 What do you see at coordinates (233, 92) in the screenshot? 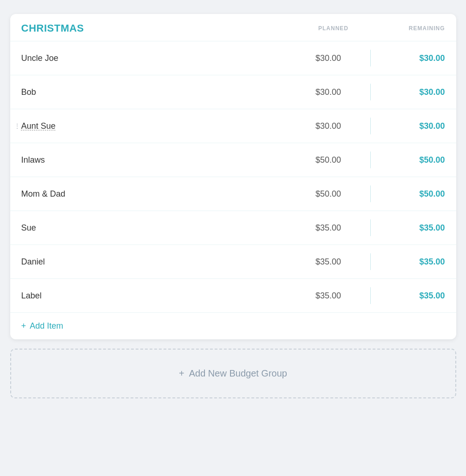
I see `table-row: Bob $30.00 $30.00` at bounding box center [233, 92].